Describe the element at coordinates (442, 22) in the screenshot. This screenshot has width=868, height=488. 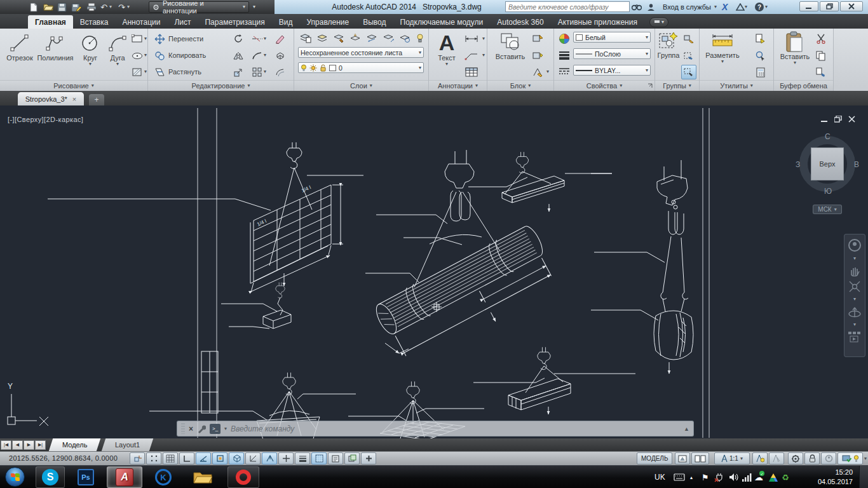
I see `tab-plugins: Подключаемые модули` at that location.